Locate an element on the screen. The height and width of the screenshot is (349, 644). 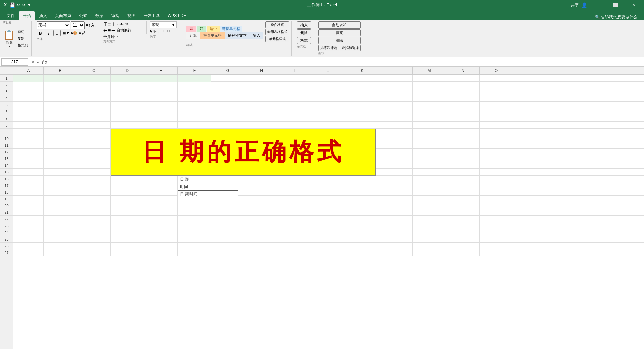
cell-d1 is located at coordinates (127, 78).